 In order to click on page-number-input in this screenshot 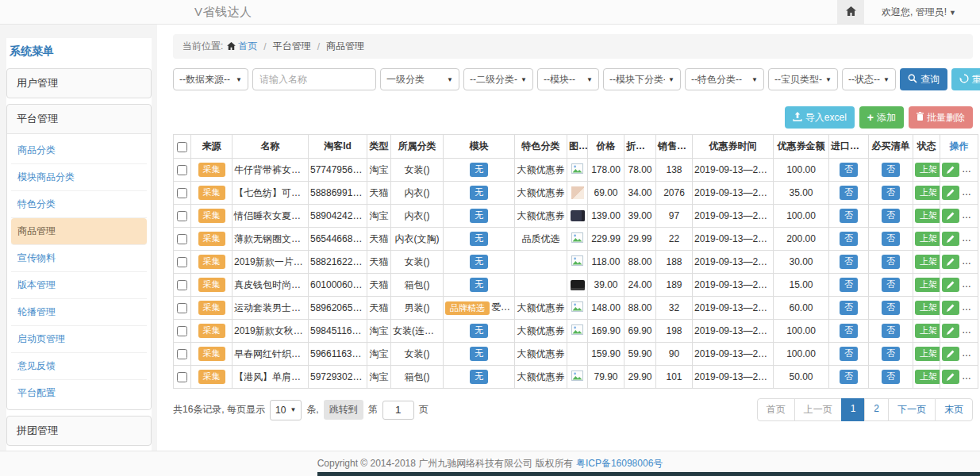, I will do `click(398, 410)`.